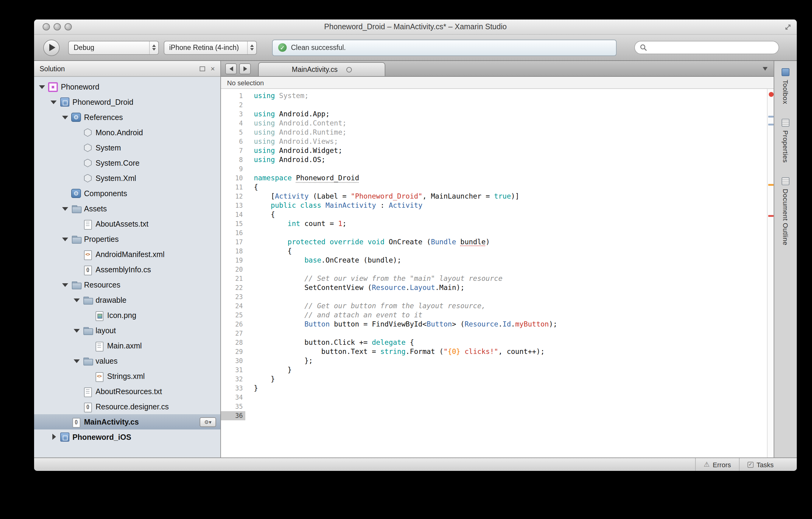 The image size is (812, 519). I want to click on minimize-window-button, so click(57, 27).